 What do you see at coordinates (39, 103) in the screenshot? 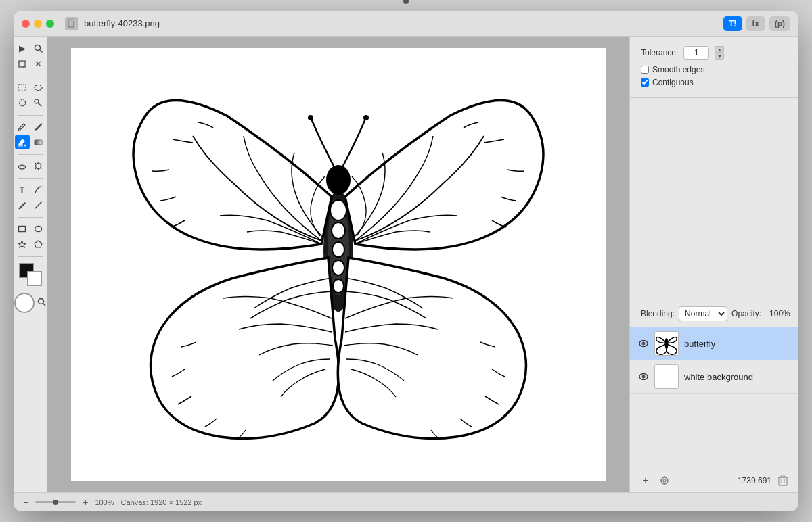
I see `magic-wand-tool` at bounding box center [39, 103].